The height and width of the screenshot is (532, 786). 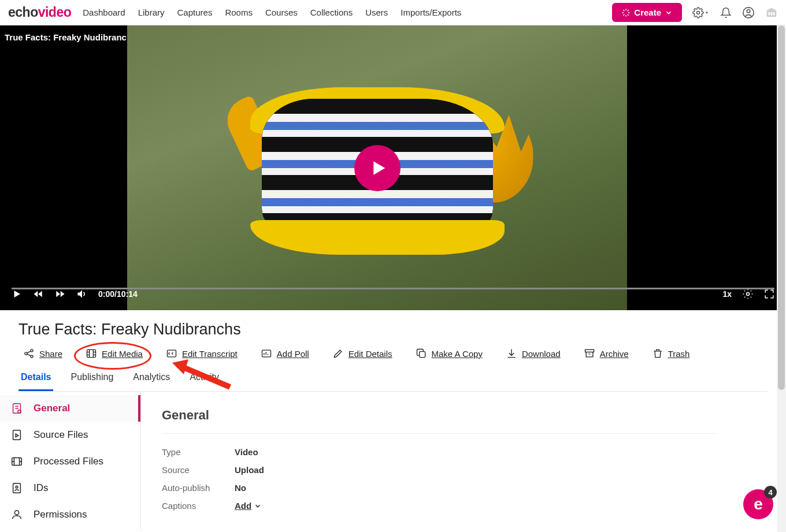 What do you see at coordinates (92, 379) in the screenshot?
I see `tab-publishing: Publishing` at bounding box center [92, 379].